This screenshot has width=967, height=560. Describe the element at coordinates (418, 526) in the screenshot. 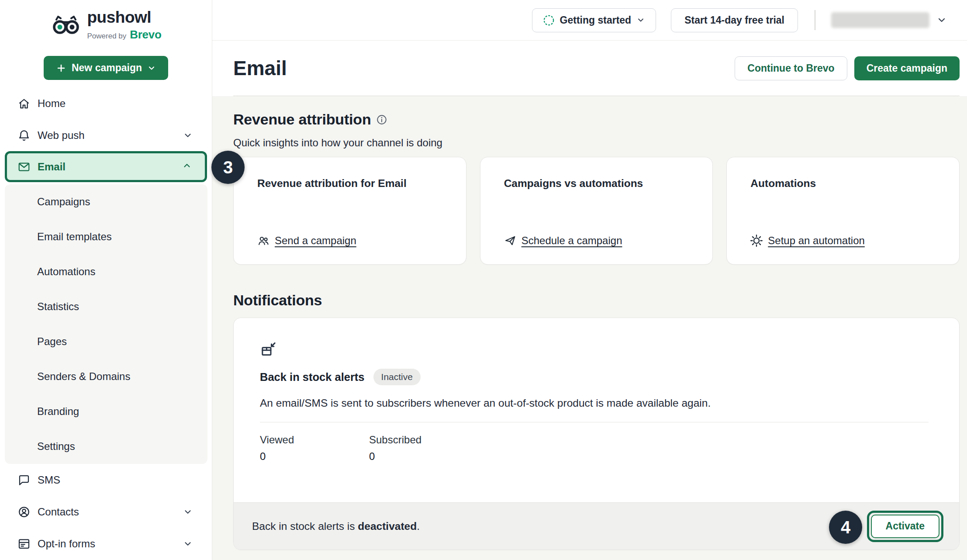

I see `footer-suffix: .` at that location.